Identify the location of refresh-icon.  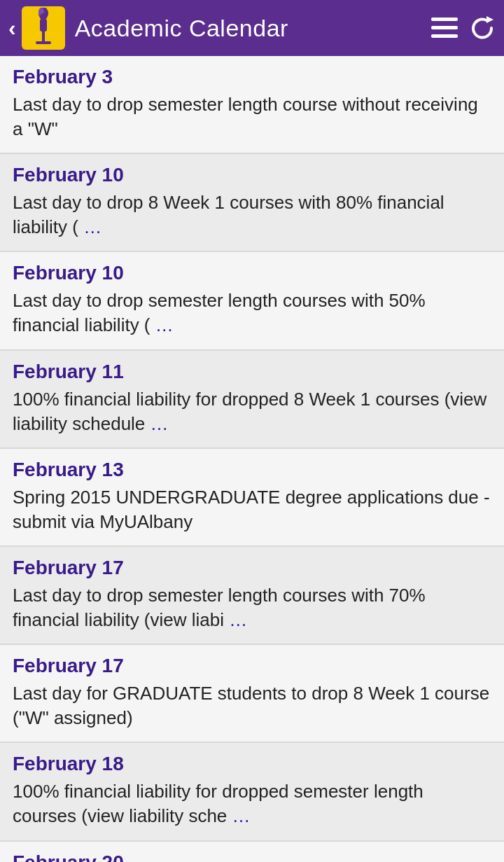
(482, 28).